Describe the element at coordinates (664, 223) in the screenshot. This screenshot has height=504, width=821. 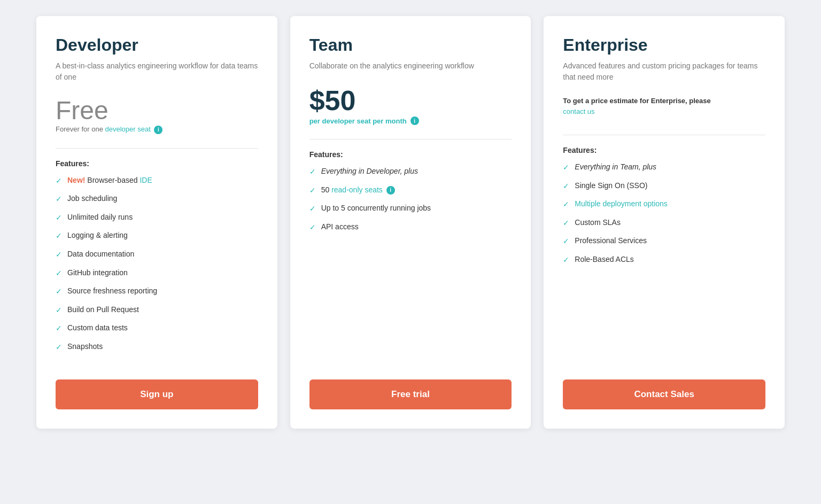
I see `list-item: ✓ Custom SLAs` at that location.